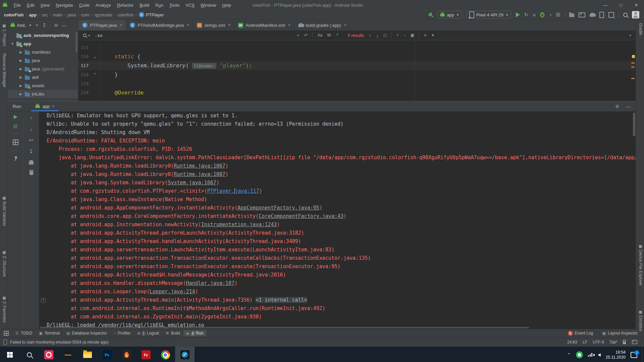 The width and height of the screenshot is (644, 362). Describe the element at coordinates (102, 25) in the screenshot. I see `editor-tab-ptplayer-java: CPTPlayer.java×` at that location.